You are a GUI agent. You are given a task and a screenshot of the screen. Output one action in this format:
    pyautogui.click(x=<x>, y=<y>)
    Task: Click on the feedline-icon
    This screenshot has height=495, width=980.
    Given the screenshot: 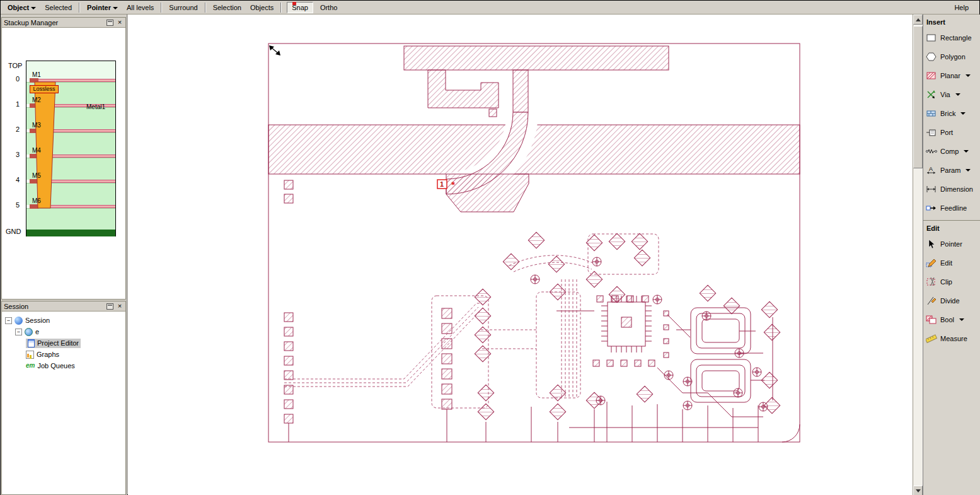 What is the action you would take?
    pyautogui.click(x=931, y=208)
    